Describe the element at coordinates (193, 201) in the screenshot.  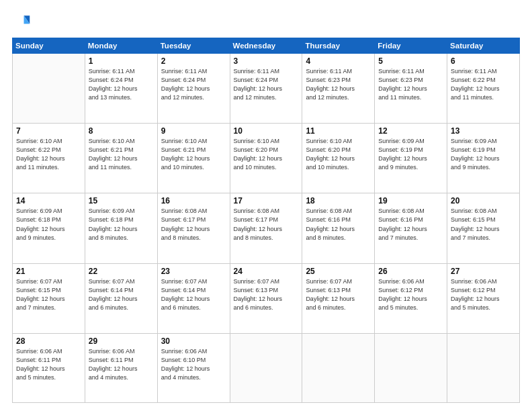
I see `day-number: 16` at that location.